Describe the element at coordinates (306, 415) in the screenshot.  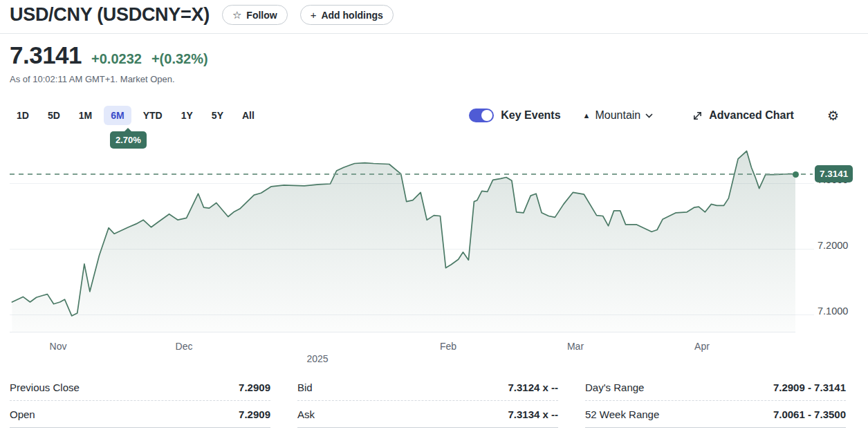
I see `stat-label: Ask` at that location.